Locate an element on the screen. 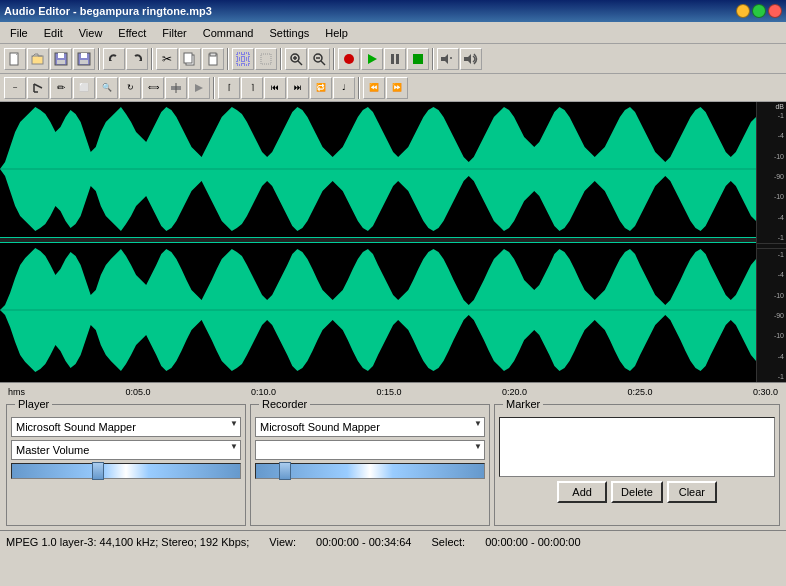 The image size is (786, 586). open-button is located at coordinates (38, 59).